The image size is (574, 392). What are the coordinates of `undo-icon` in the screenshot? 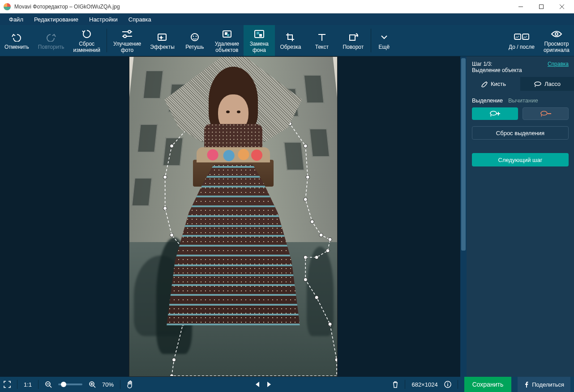 It's located at (17, 37).